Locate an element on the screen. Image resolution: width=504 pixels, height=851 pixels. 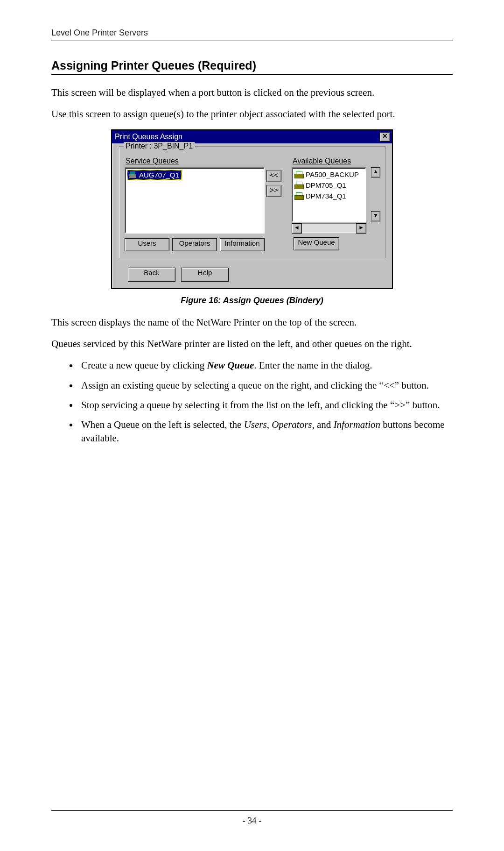
vertical-scrollbar: ▲ ▼ is located at coordinates (376, 194).